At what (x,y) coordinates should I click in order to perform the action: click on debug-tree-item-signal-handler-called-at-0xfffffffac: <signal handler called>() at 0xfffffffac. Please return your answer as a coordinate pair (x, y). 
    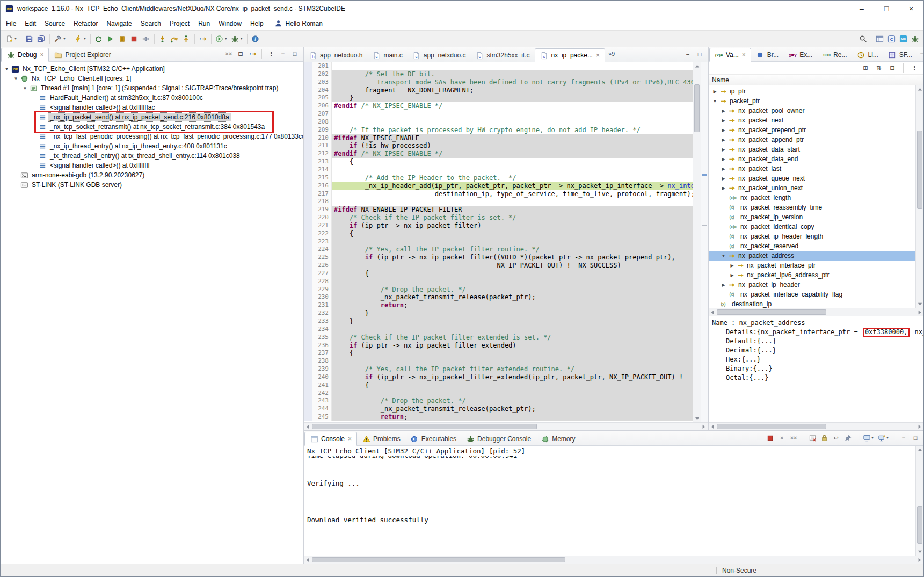
    Looking at the image, I should click on (151, 107).